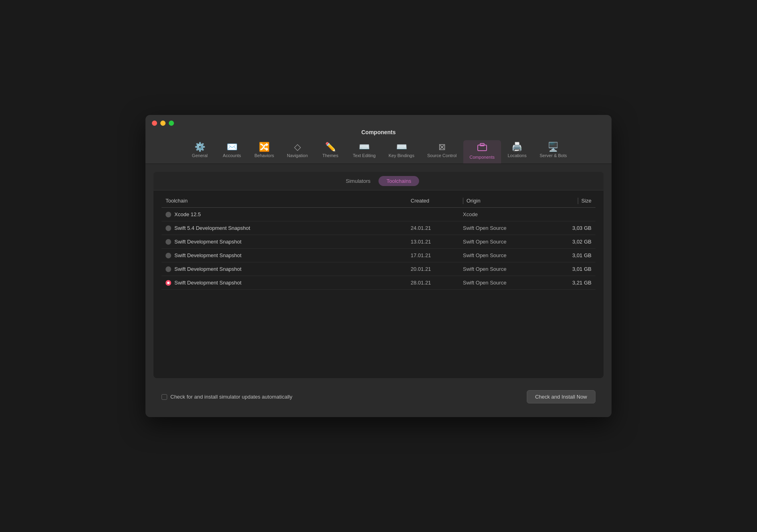  I want to click on toolbar-item-text-editing: ⌨️ Text Editing, so click(364, 152).